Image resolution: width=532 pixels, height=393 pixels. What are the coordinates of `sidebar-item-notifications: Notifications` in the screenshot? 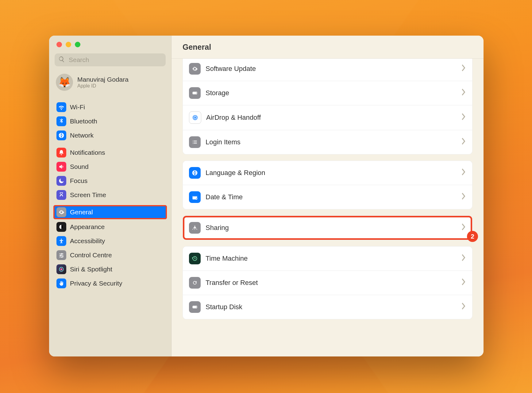 It's located at (110, 153).